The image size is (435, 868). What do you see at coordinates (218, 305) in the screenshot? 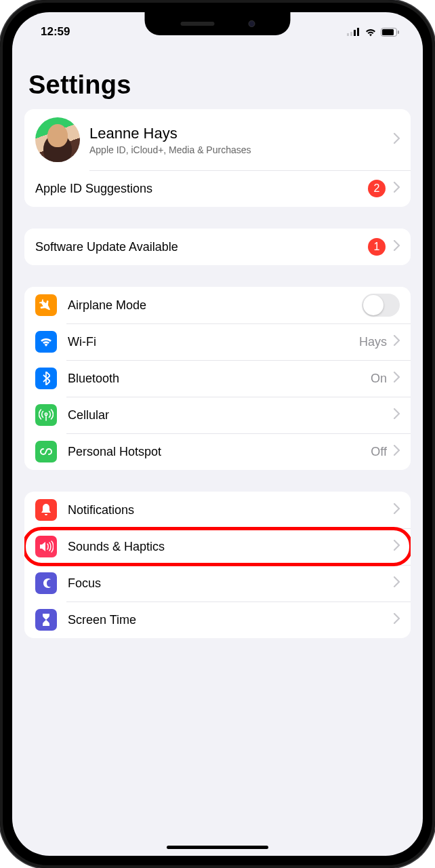
I see `row-airplane-mode: Airplane Mode` at bounding box center [218, 305].